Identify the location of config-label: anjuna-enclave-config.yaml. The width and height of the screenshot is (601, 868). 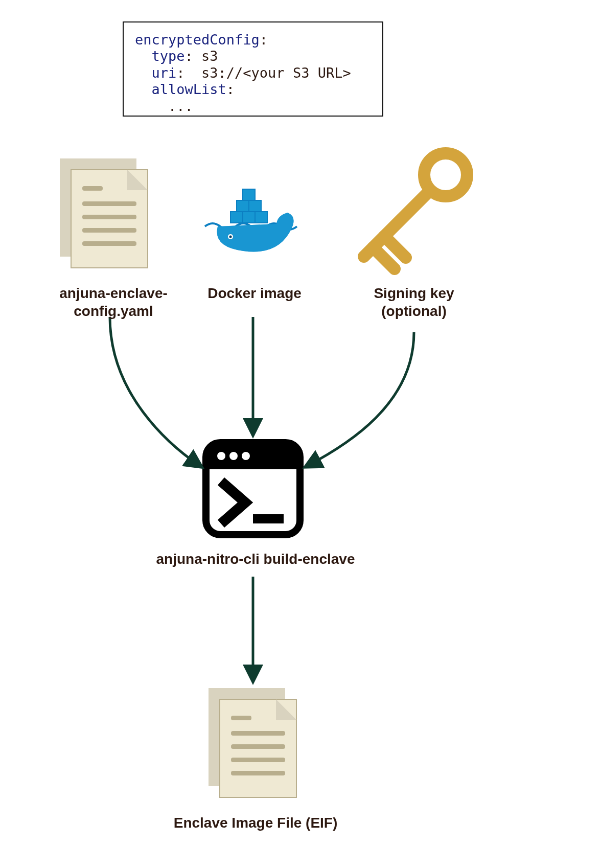
(113, 302).